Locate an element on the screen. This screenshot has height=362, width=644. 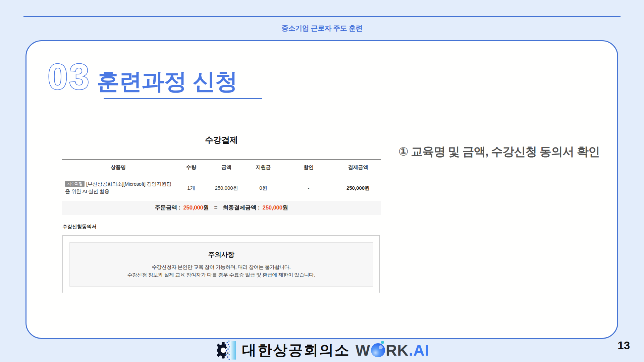
order-amount-label: 주문금액 : is located at coordinates (168, 208).